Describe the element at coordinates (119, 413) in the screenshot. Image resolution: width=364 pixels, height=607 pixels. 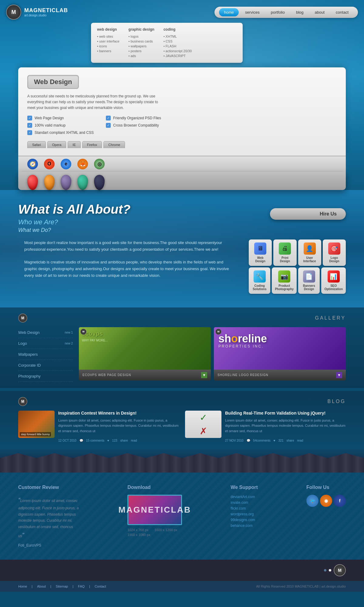
I see `blog-post-title-1: Inspiration Contest Winners in Design!` at that location.